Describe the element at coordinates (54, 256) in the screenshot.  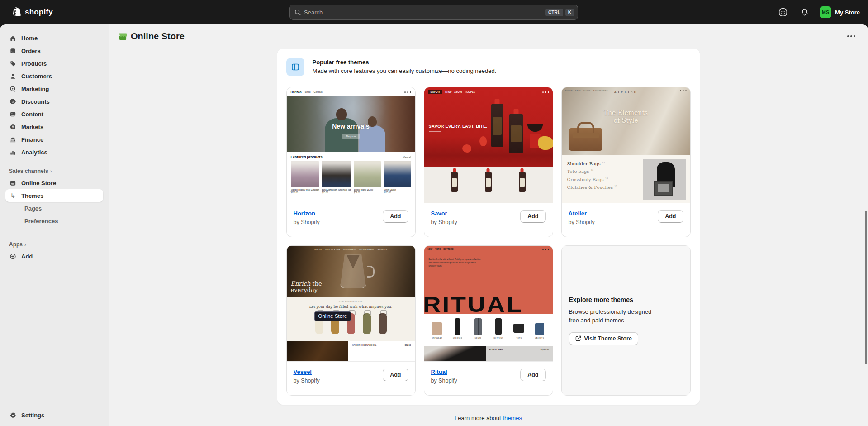
I see `sidebar-item-add-app: Add` at that location.